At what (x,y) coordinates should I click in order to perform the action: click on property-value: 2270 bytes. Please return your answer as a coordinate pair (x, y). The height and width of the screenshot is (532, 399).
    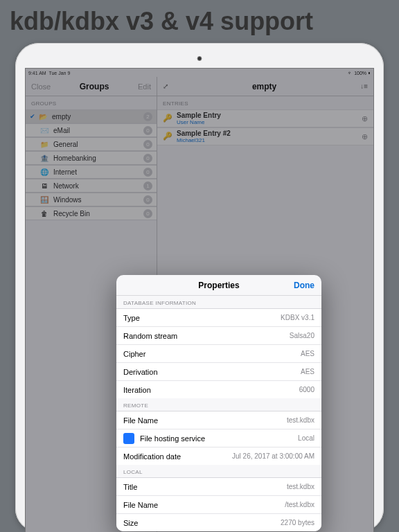
    Looking at the image, I should click on (298, 522).